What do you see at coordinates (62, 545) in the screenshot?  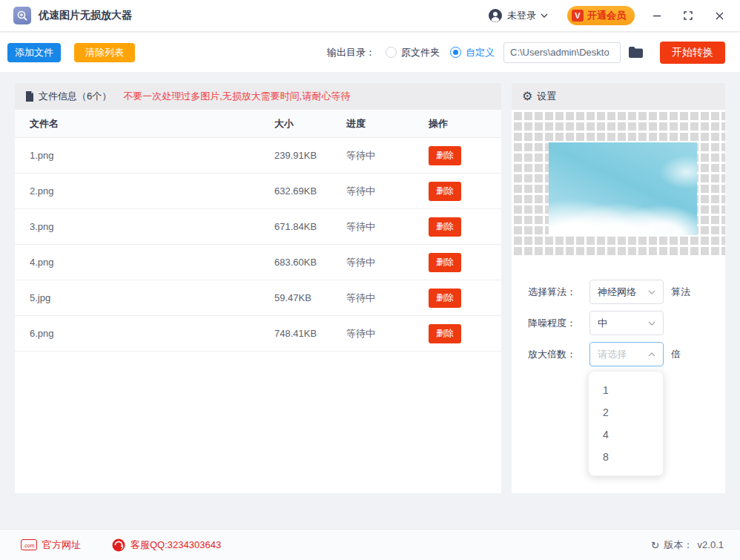 I see `official-website-label: 官方网址` at bounding box center [62, 545].